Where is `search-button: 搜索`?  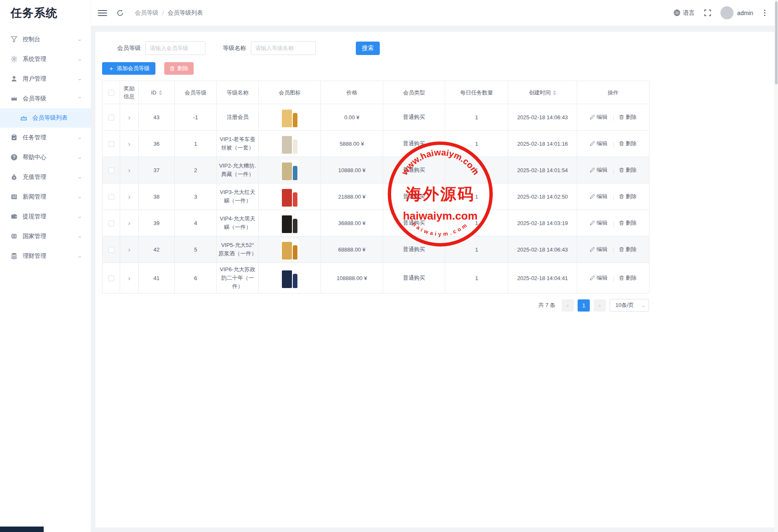 search-button: 搜索 is located at coordinates (368, 48).